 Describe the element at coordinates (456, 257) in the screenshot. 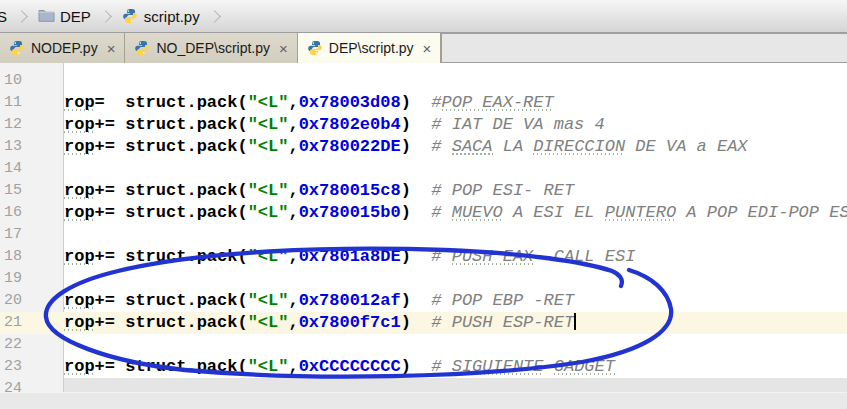

I see `code-line-18: rop+= struct.pack("<L",0x7801a8DE) # PUS…` at that location.